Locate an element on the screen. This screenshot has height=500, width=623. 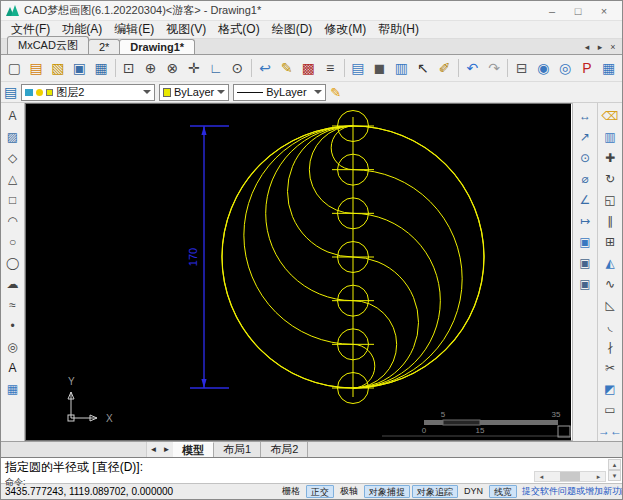
circle-button: ○ is located at coordinates (13, 242).